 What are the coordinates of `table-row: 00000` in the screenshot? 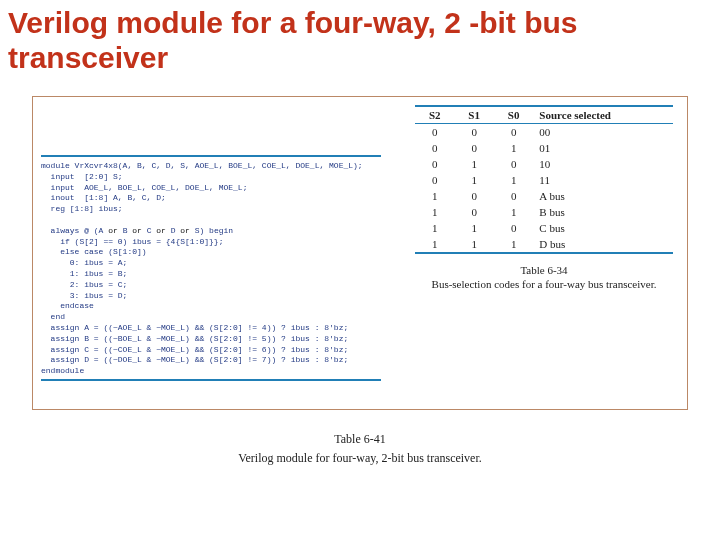 It's located at (544, 132).